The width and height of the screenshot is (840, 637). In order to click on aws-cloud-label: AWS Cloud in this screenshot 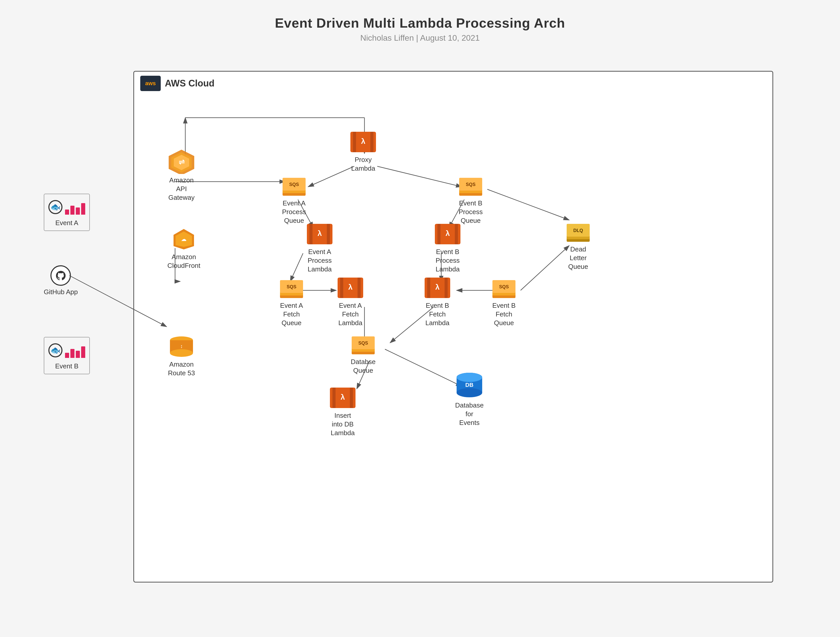, I will do `click(190, 84)`.